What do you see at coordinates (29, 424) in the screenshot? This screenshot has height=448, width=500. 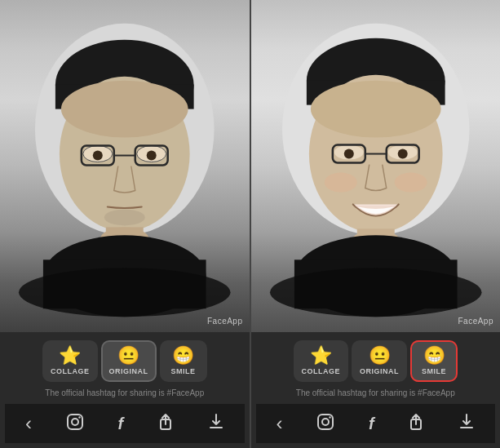 I see `left-back-button: ‹` at bounding box center [29, 424].